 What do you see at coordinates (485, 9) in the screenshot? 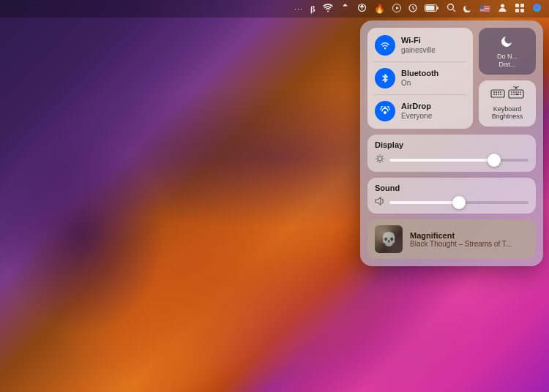
I see `flag-icon: 🇺🇸` at bounding box center [485, 9].